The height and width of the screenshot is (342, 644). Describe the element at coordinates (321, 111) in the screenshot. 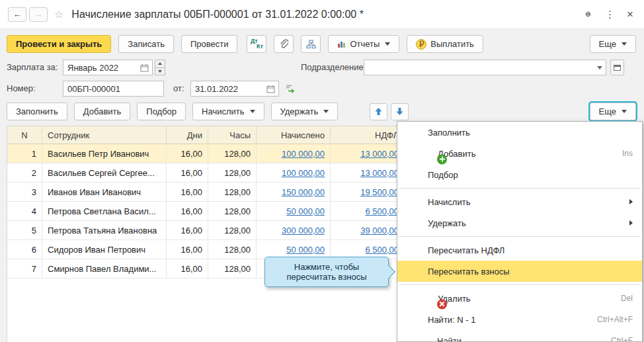

I see `table-command-bar: Заполнить Добавить Подбор Начислить Удер…` at that location.